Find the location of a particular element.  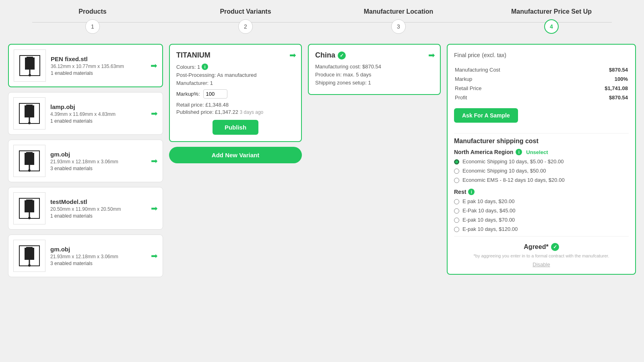

product-info-4: gm.obj 21.93mm x 12.18mm x 3.06mm 3 enab… is located at coordinates (104, 256).